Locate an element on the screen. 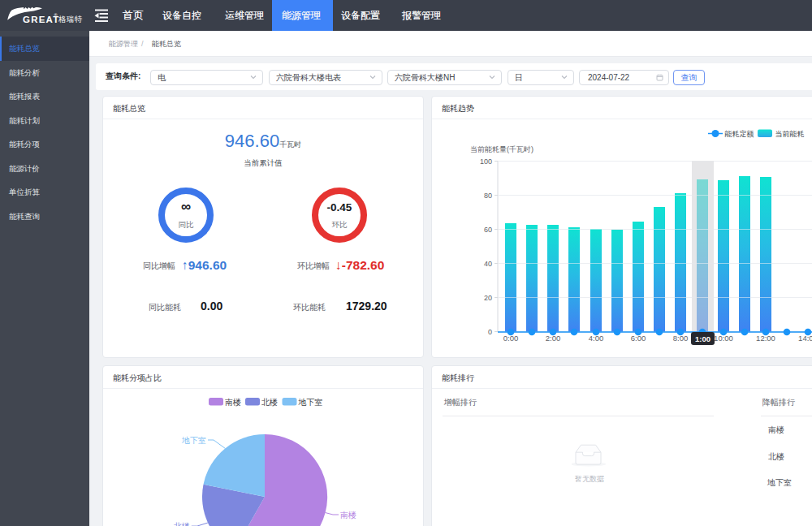 This screenshot has width=812, height=526. svg-text: 10:00 is located at coordinates (723, 338).